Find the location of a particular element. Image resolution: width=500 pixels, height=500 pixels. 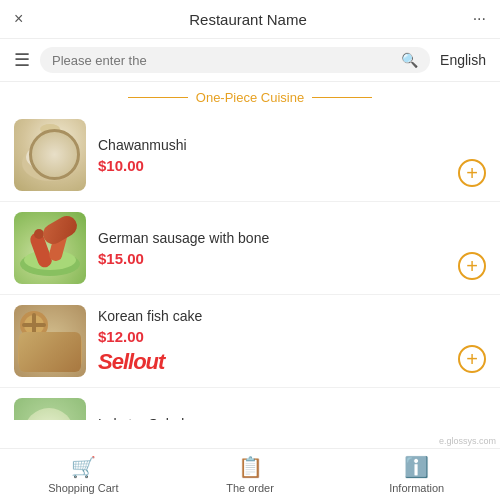

category-label: One-Piece Cuisine is located at coordinates (250, 98).